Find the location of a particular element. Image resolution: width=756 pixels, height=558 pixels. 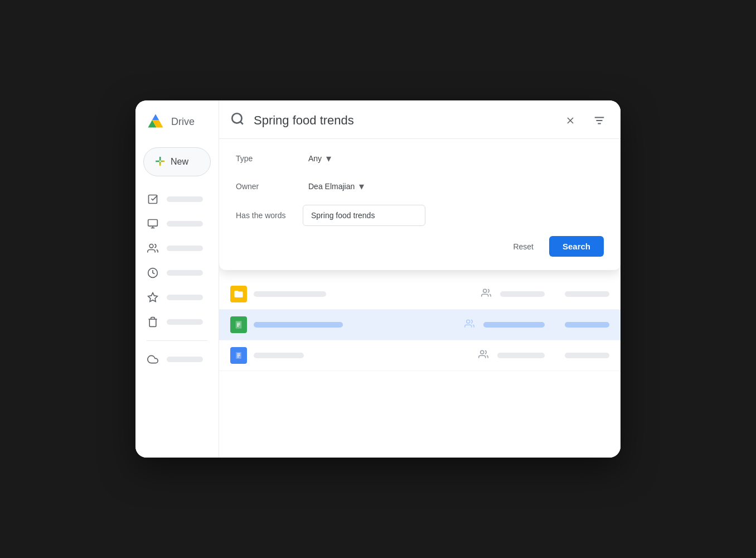

nav-label-placeholder-storage is located at coordinates (185, 359).